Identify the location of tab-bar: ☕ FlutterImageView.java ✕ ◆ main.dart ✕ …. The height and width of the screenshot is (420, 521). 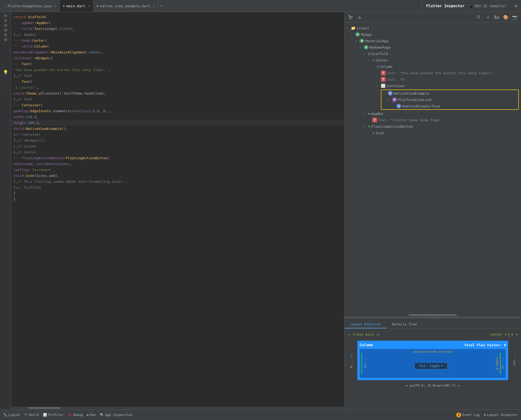
(260, 6).